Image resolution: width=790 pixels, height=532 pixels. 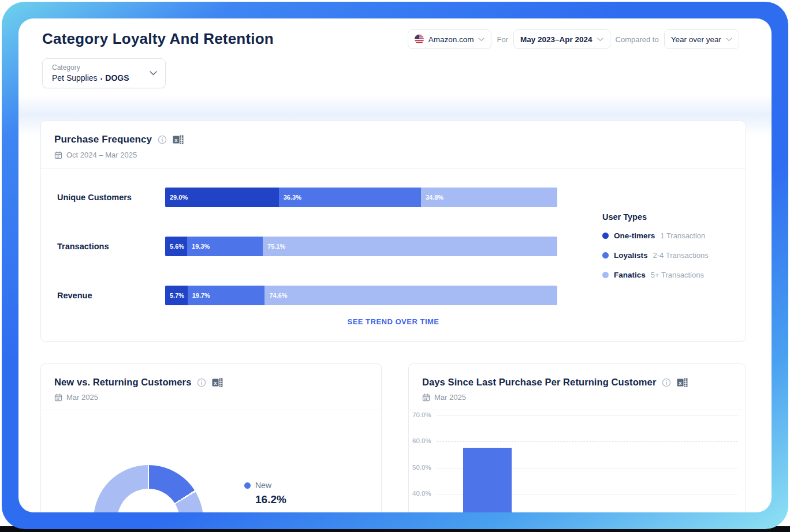 I want to click on days-since-title: Days Since Last Purchase Per Returning C…, so click(x=539, y=382).